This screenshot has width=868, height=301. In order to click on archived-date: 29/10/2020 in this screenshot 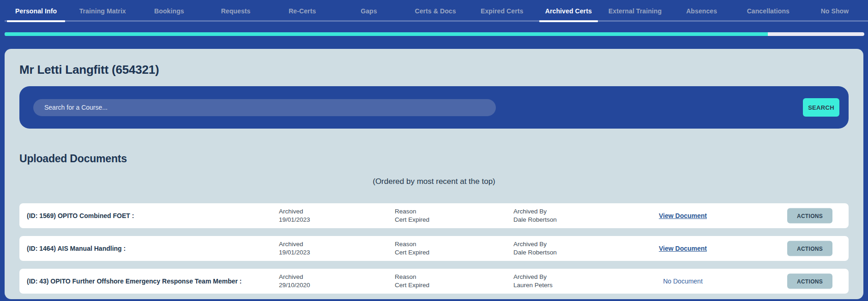, I will do `click(295, 285)`.